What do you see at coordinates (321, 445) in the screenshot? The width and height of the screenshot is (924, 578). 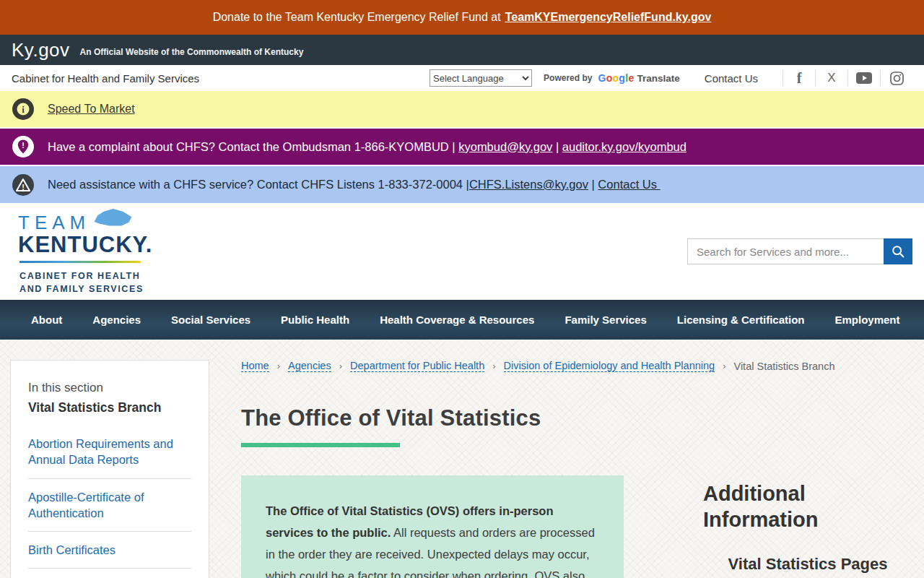 I see `title-accent-rule` at bounding box center [321, 445].